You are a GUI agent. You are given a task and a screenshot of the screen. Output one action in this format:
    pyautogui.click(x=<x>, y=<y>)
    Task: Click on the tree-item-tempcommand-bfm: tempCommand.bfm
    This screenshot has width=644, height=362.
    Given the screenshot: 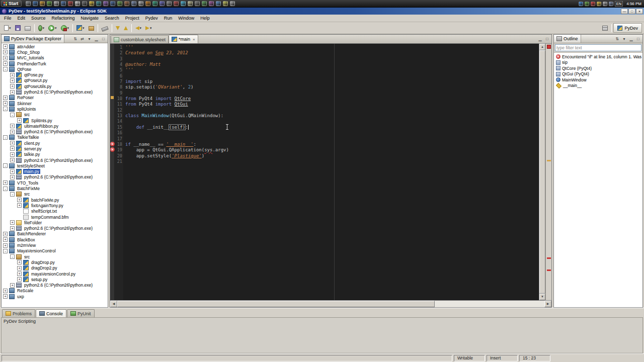 What is the action you would take?
    pyautogui.click(x=54, y=217)
    